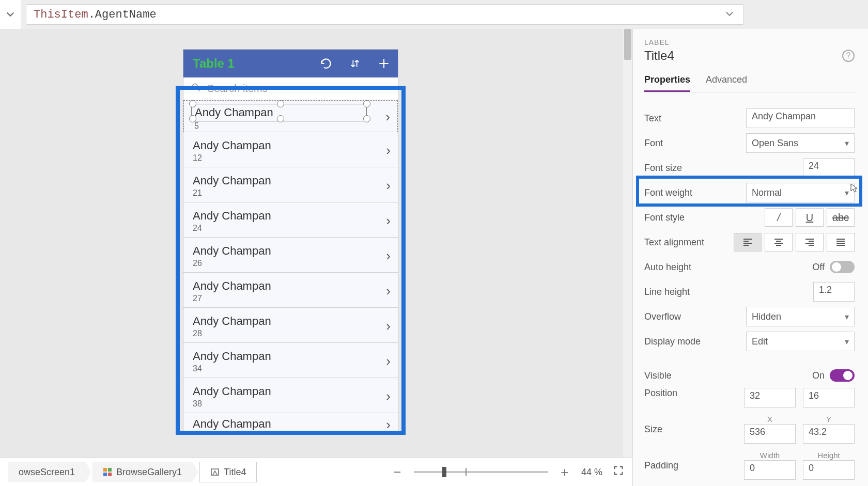  What do you see at coordinates (10, 14) in the screenshot?
I see `property-dropdown` at bounding box center [10, 14].